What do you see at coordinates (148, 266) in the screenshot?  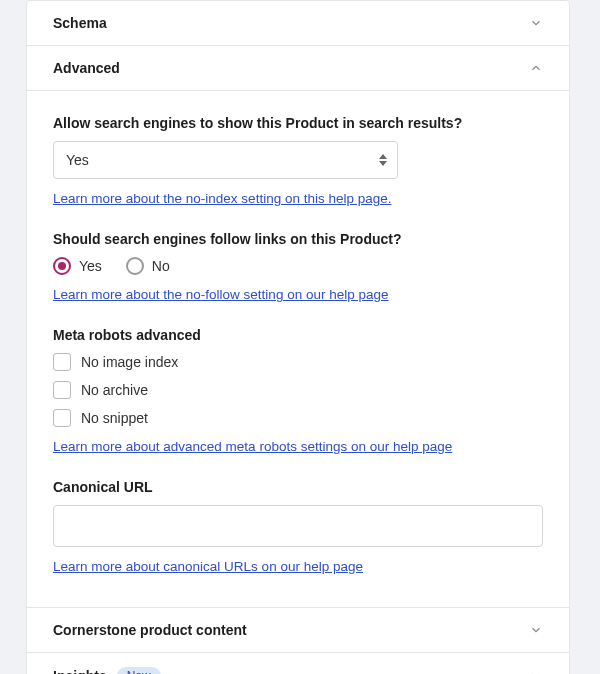 I see `follow-no-radio: No` at bounding box center [148, 266].